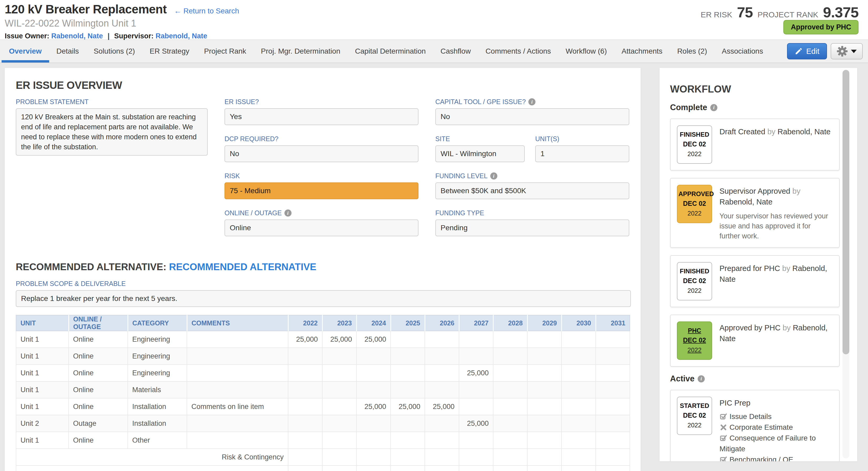 The width and height of the screenshot is (868, 471). Describe the element at coordinates (68, 51) in the screenshot. I see `tab-details: Details` at that location.